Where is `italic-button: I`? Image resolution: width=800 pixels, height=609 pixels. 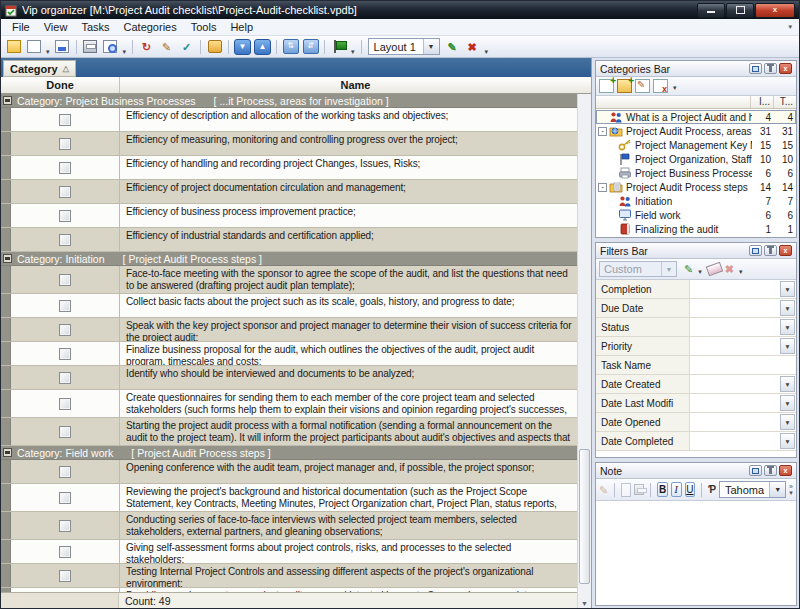 italic-button: I is located at coordinates (676, 490).